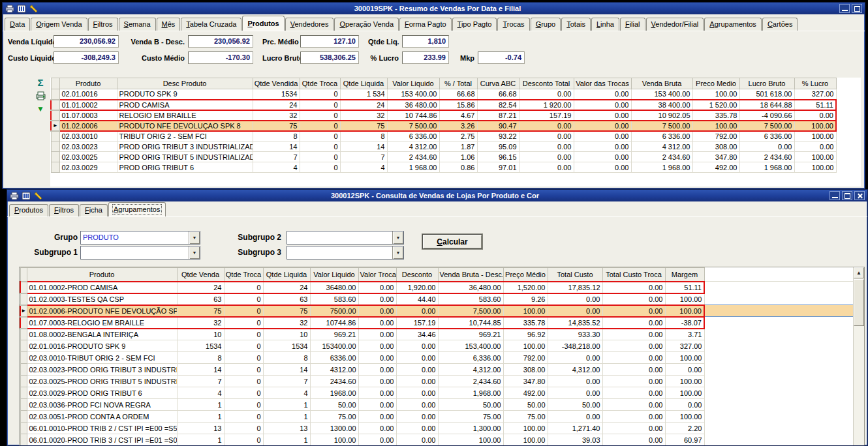 The image size is (868, 446). What do you see at coordinates (437, 358) in the screenshot?
I see `table-row: 02.03.0010-TRIBUT ORIG 2 - SEM FCI808633…` at bounding box center [437, 358].